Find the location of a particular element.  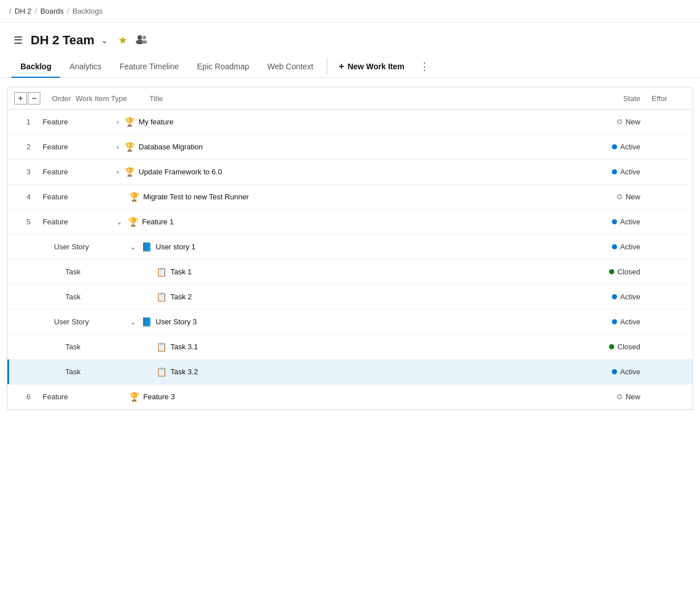

more-options-icon: ⋮ is located at coordinates (424, 66).